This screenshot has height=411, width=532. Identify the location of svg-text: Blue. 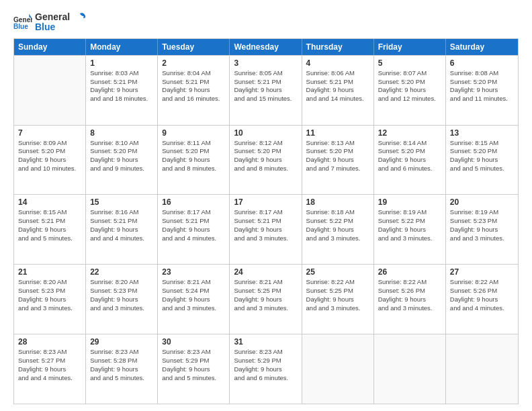
(21, 27).